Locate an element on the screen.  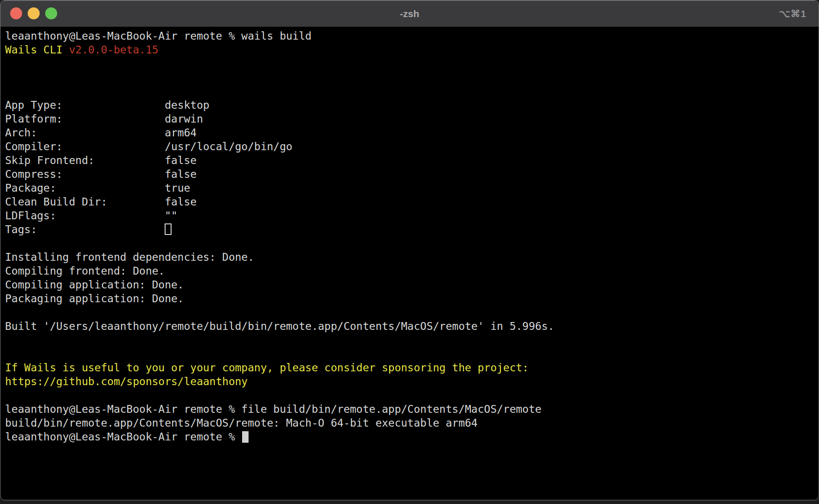
terminal-line: LDFlags: "" is located at coordinates (412, 216).